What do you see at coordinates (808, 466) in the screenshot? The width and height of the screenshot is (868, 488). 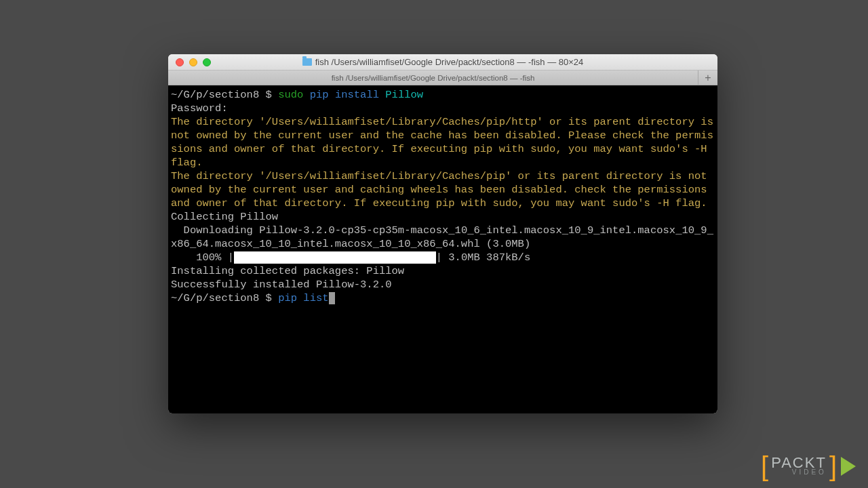 I see `packt-watermark: [ PACKT VIDEO ]` at bounding box center [808, 466].